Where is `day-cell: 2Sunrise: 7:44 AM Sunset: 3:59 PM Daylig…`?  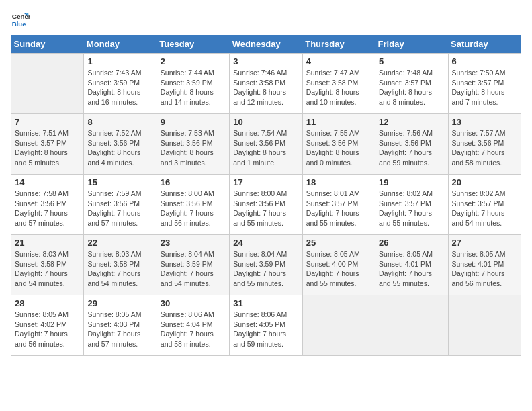 day-cell: 2Sunrise: 7:44 AM Sunset: 3:59 PM Daylig… is located at coordinates (193, 84).